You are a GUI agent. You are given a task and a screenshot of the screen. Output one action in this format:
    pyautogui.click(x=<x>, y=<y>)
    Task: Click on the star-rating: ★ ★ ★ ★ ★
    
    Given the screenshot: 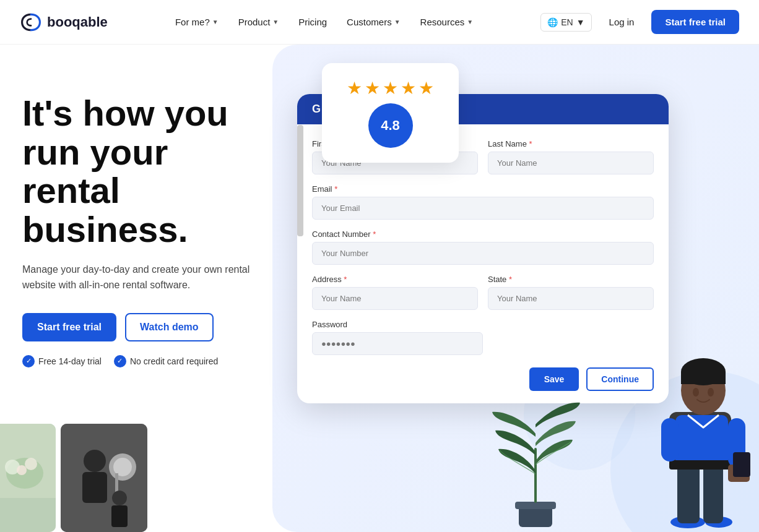 What is the action you would take?
    pyautogui.click(x=390, y=88)
    